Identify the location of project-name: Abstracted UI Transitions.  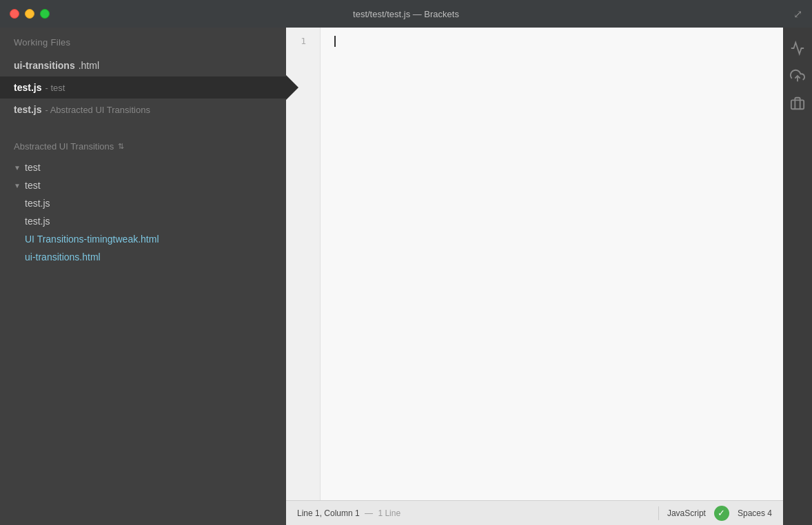
(63, 146).